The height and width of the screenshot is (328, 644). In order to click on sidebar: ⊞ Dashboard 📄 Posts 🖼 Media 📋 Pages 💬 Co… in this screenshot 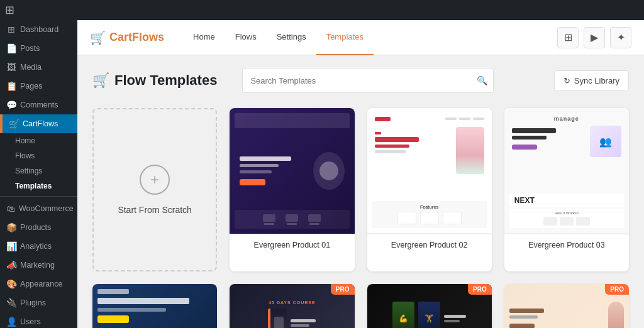, I will do `click(39, 164)`.